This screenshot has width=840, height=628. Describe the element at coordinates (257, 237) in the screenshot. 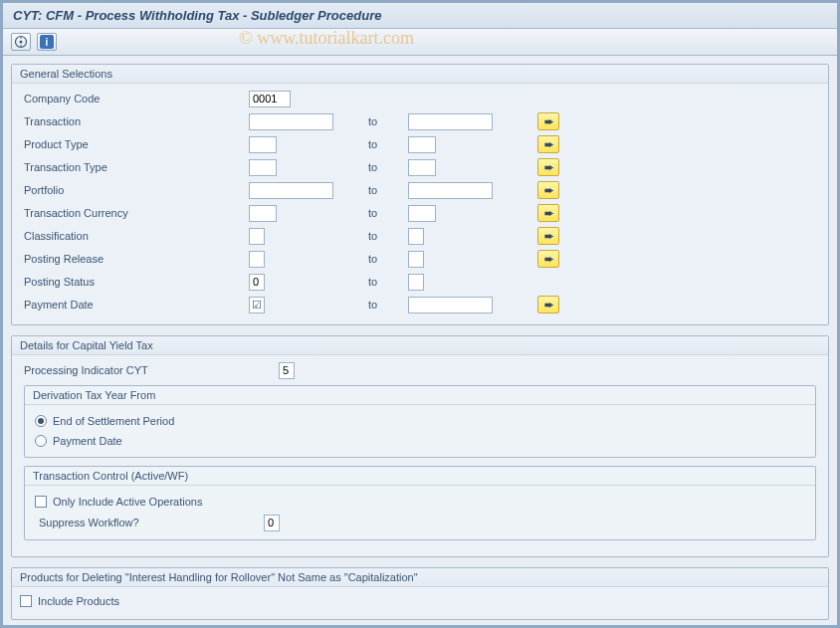

I see `input-classification-from` at that location.